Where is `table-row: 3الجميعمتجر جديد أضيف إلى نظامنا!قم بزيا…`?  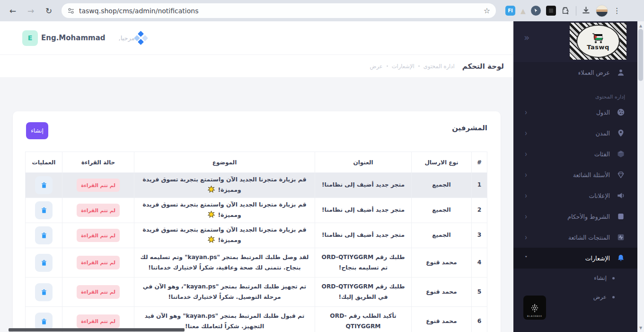
table-row: 3الجميعمتجر جديد أضيف إلى نظامنا!قم بزيا… is located at coordinates (256, 236).